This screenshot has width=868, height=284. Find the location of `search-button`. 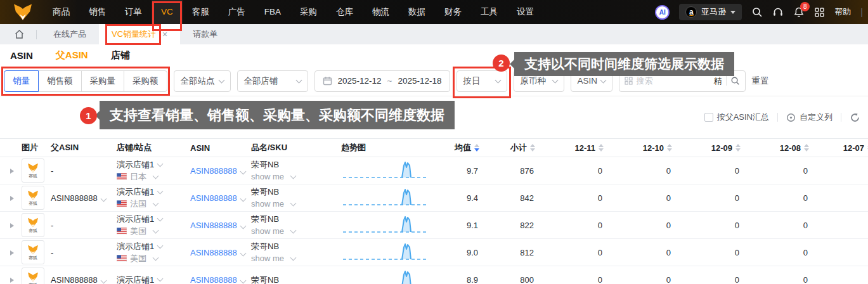

search-button is located at coordinates (757, 12).